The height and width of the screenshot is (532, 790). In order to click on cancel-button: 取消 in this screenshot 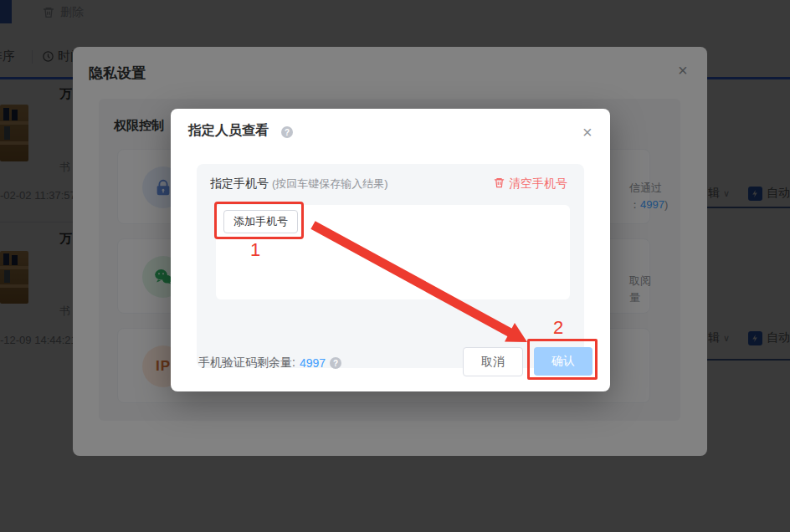, I will do `click(493, 361)`.